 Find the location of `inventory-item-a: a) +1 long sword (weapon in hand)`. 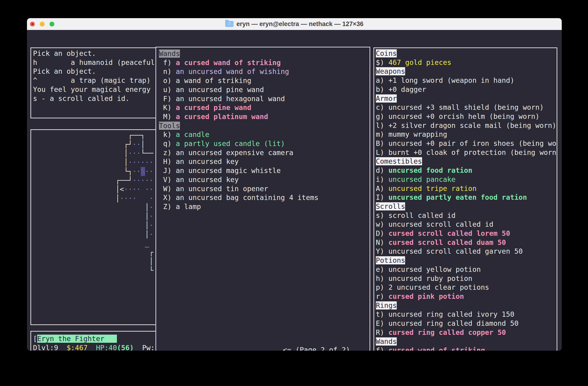

inventory-item-a: a) +1 long sword (weapon in hand) is located at coordinates (466, 81).